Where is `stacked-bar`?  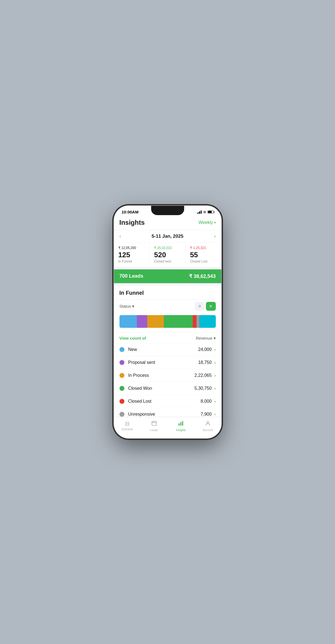 stacked-bar is located at coordinates (168, 321).